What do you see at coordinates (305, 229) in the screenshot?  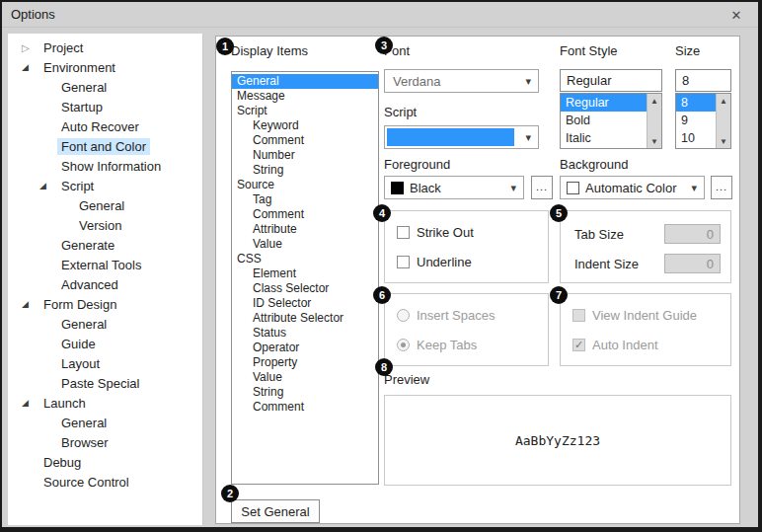 I see `display-item: Attribute` at bounding box center [305, 229].